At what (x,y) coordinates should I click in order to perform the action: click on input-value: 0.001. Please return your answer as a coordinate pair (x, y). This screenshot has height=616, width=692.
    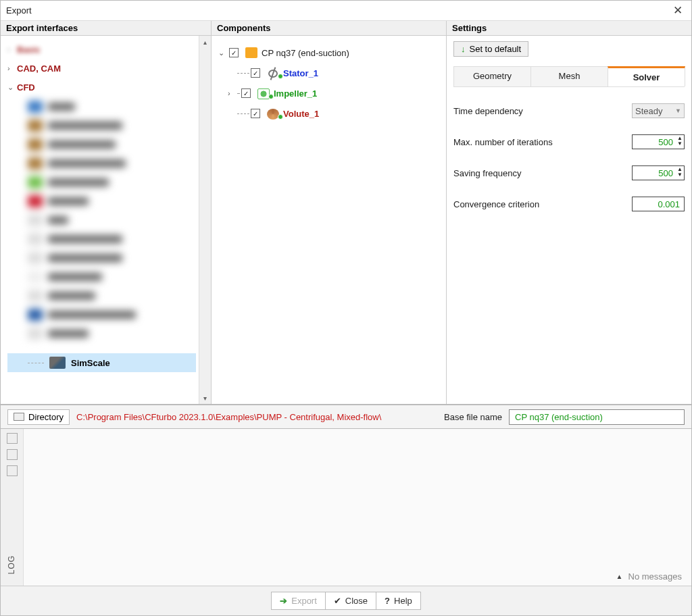
    Looking at the image, I should click on (669, 204).